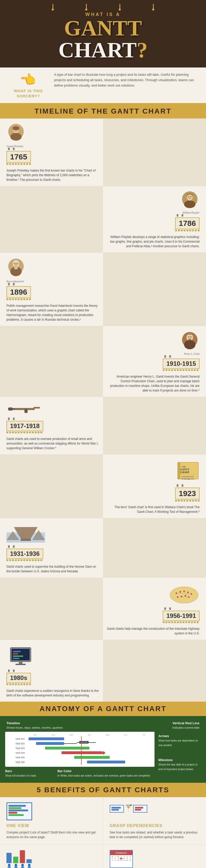 This screenshot has width=206, height=868. Describe the element at coordinates (80, 753) in the screenshot. I see `gantt-row-4: Task 004` at that location.